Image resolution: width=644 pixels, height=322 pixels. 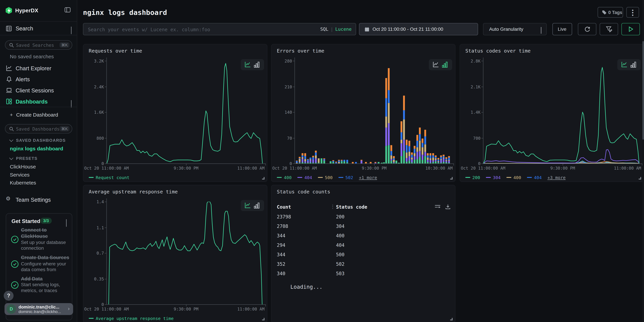 What do you see at coordinates (39, 309) in the screenshot?
I see `user-account-button: D dominic.tran@clic... dominic.tran@clic…` at bounding box center [39, 309].